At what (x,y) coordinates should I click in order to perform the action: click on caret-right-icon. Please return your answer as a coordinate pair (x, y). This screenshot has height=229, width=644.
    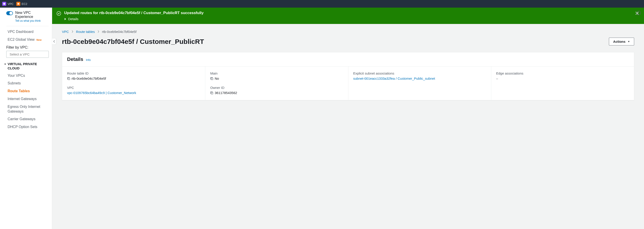
    Looking at the image, I should click on (66, 19).